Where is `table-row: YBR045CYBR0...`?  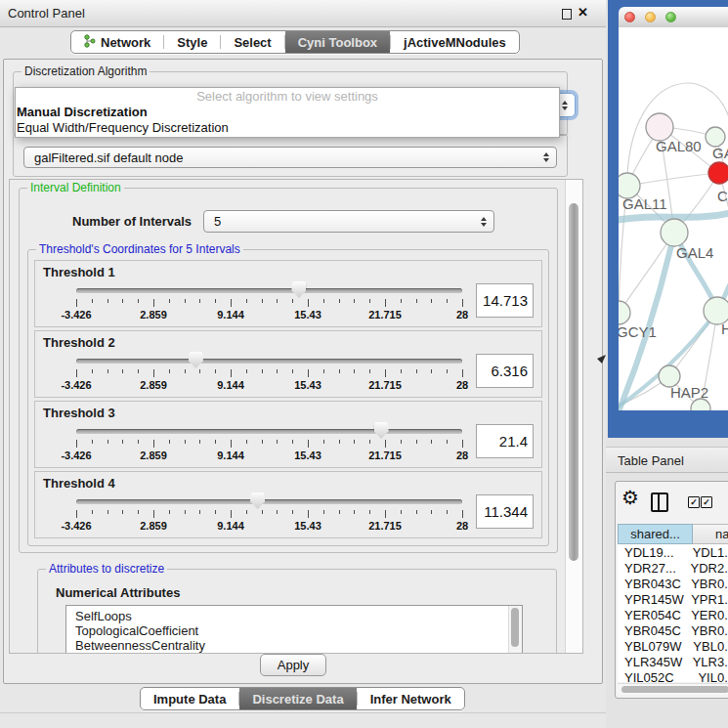 table-row: YBR045CYBR0... is located at coordinates (672, 630).